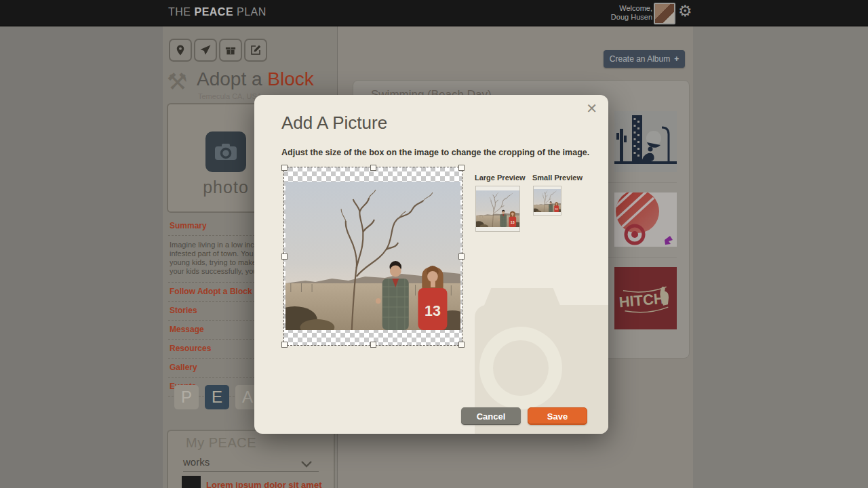 The image size is (868, 488). Describe the element at coordinates (500, 178) in the screenshot. I see `large-preview-label: Large Preview` at that location.